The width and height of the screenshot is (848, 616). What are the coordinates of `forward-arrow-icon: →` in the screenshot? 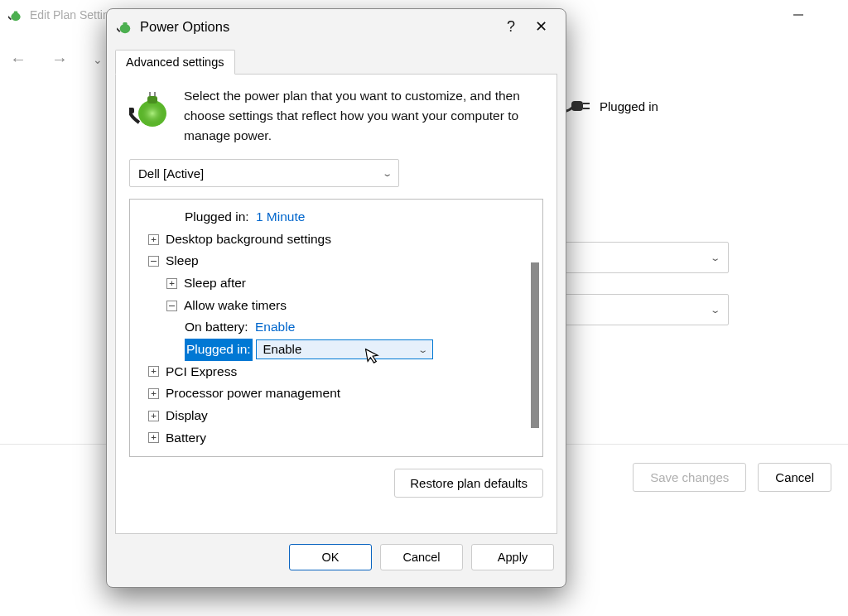 It's located at (60, 60).